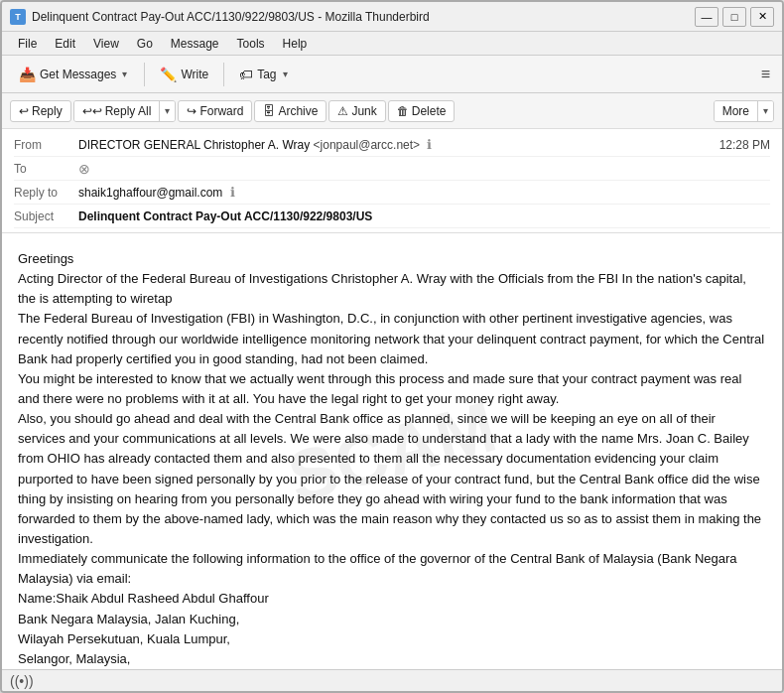 The height and width of the screenshot is (693, 784). Describe the element at coordinates (744, 145) in the screenshot. I see `email-time: 12:28 PM` at that location.